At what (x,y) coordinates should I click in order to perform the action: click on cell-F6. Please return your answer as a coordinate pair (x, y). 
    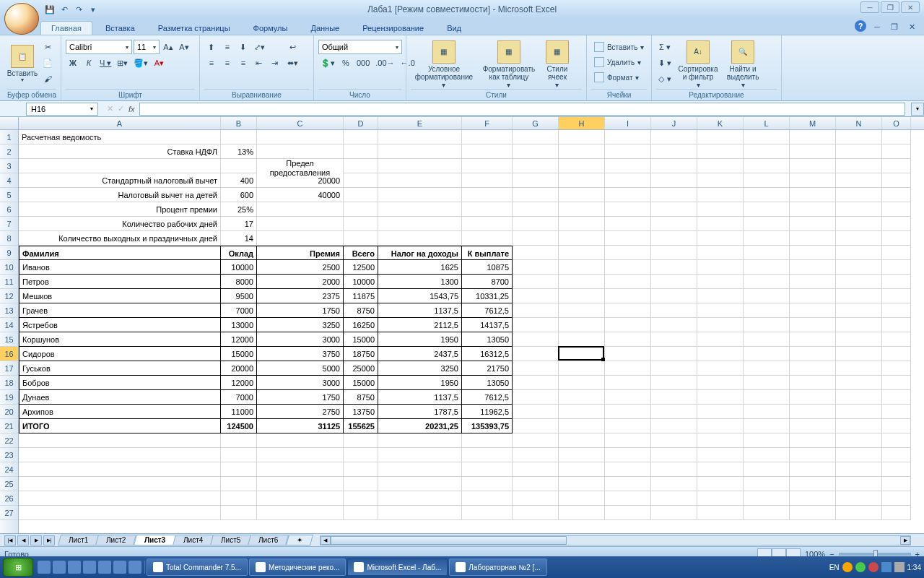
    Looking at the image, I should click on (487, 210).